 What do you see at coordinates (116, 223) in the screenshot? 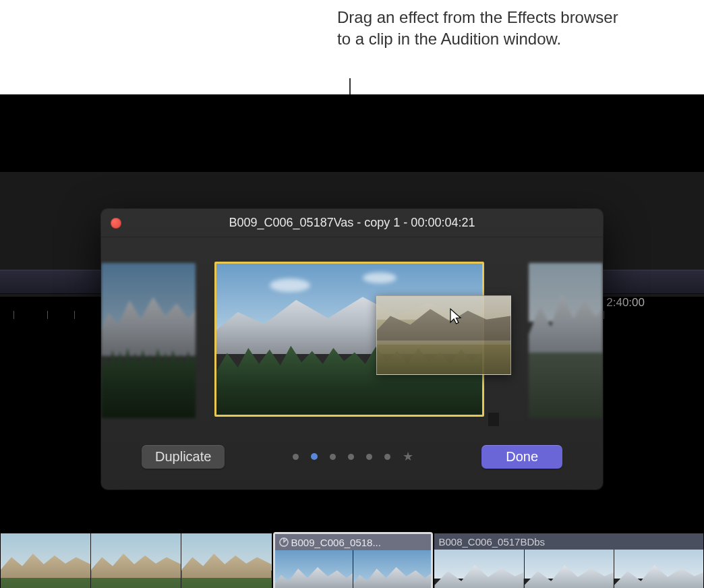
I see `close-button` at bounding box center [116, 223].